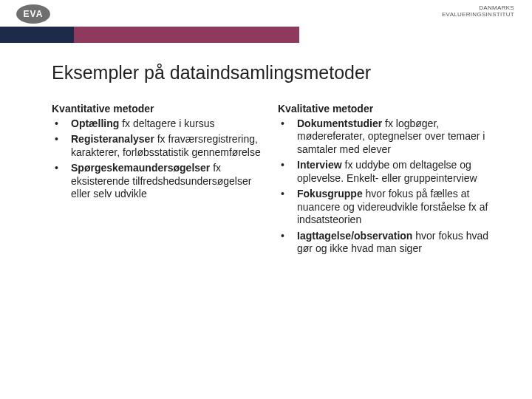  Describe the element at coordinates (384, 137) in the screenshot. I see `list-item: Dokumentstudier fx logbøger, mødereferat…` at that location.